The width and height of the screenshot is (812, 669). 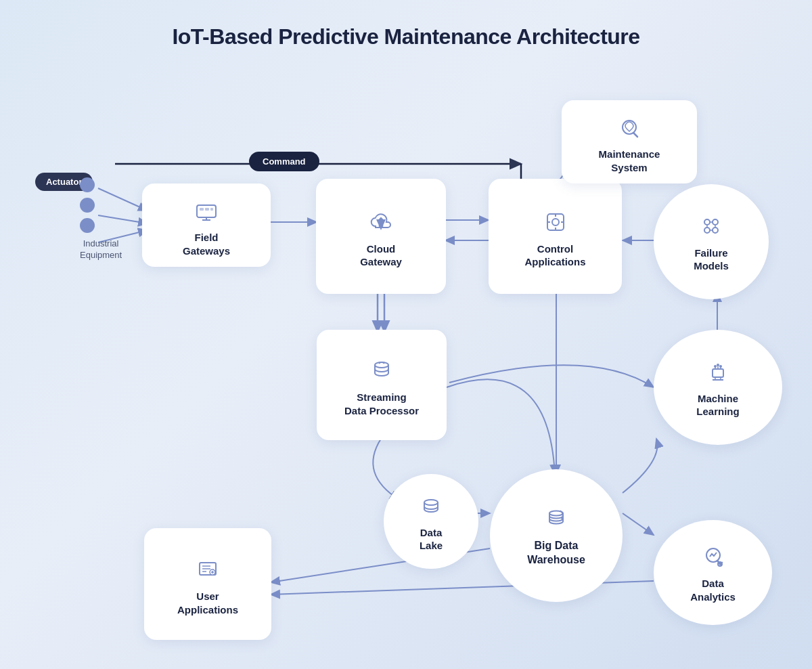 I want to click on data-analytics-icon, so click(x=713, y=557).